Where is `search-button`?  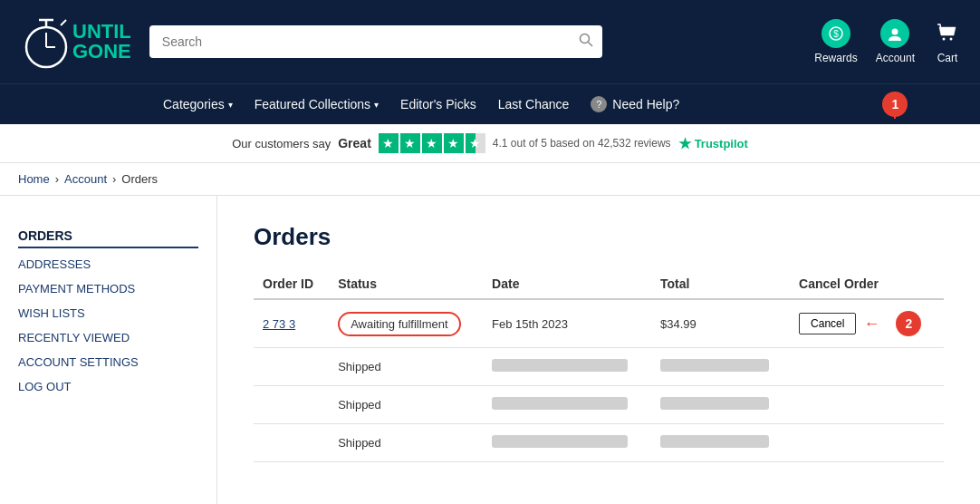 search-button is located at coordinates (586, 42).